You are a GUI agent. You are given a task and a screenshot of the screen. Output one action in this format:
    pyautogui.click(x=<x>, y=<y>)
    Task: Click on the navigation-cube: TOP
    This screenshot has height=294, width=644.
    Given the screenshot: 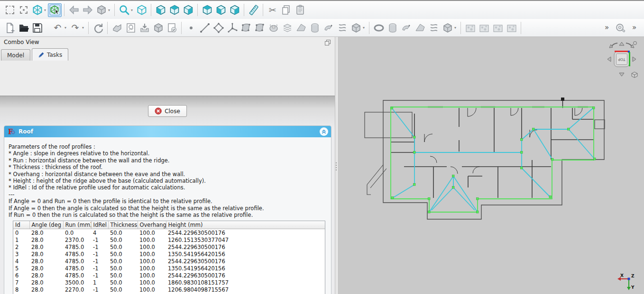 What is the action you would take?
    pyautogui.click(x=622, y=59)
    